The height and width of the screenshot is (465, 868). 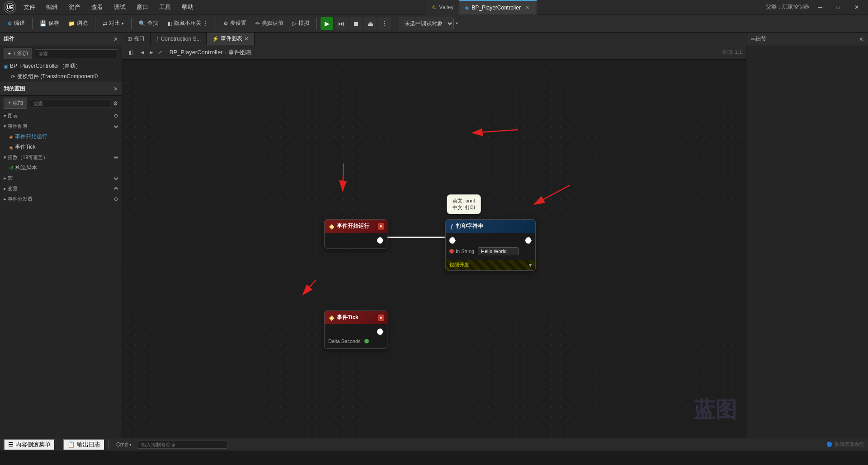 What do you see at coordinates (356, 330) in the screenshot?
I see `event-tick-node: ◈ 事件Tick ■ Delta Seconds` at bounding box center [356, 330].